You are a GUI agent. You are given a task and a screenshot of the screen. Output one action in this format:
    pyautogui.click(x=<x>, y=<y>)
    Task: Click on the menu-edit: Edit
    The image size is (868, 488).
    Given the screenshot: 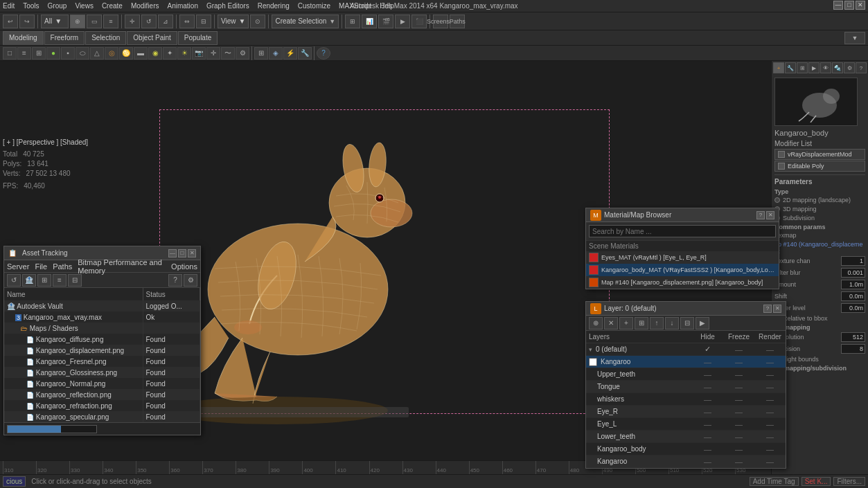 What is the action you would take?
    pyautogui.click(x=8, y=6)
    